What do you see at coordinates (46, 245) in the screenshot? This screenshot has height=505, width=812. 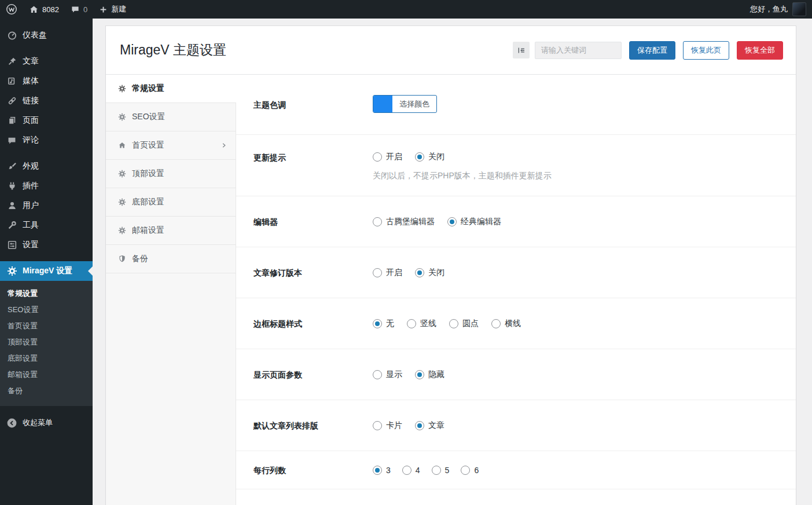 I see `sidebar-item-settings: 设置` at bounding box center [46, 245].